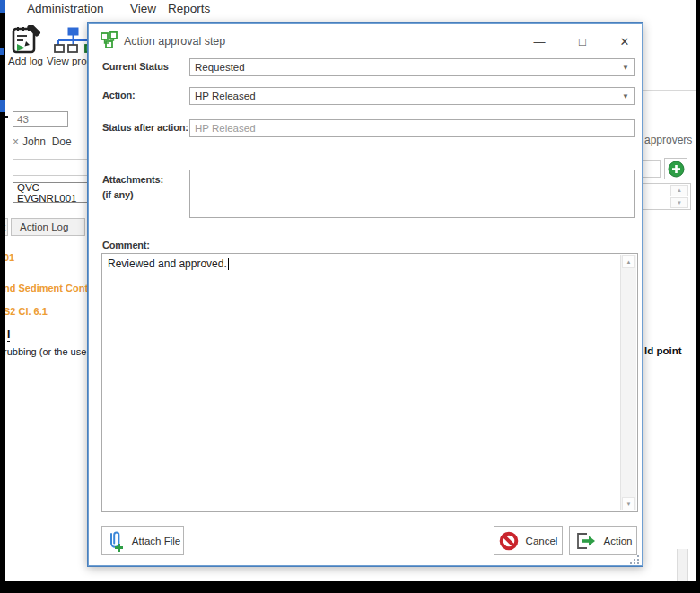 This screenshot has width=700, height=593. Describe the element at coordinates (618, 541) in the screenshot. I see `action-label-btn: Action` at that location.